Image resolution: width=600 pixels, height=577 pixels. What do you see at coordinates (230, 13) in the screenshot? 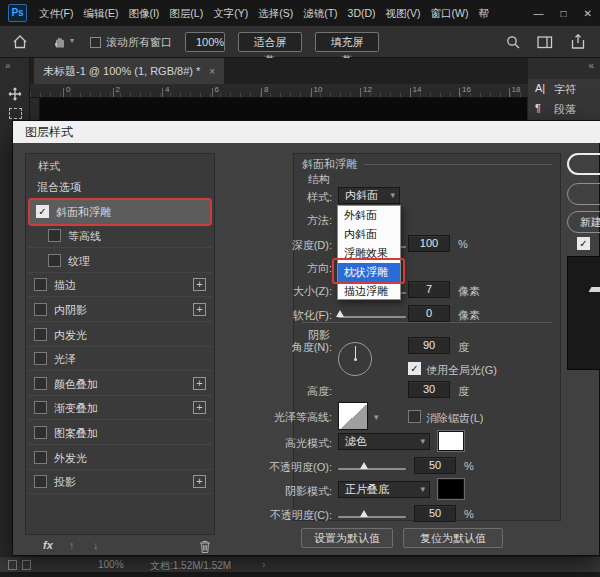
I see `menu-item: 文字(Y)` at bounding box center [230, 13].